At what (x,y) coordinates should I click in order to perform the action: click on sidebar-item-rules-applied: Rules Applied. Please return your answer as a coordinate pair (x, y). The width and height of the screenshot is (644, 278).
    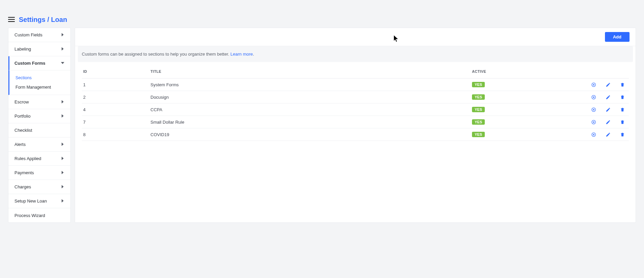
    Looking at the image, I should click on (39, 159).